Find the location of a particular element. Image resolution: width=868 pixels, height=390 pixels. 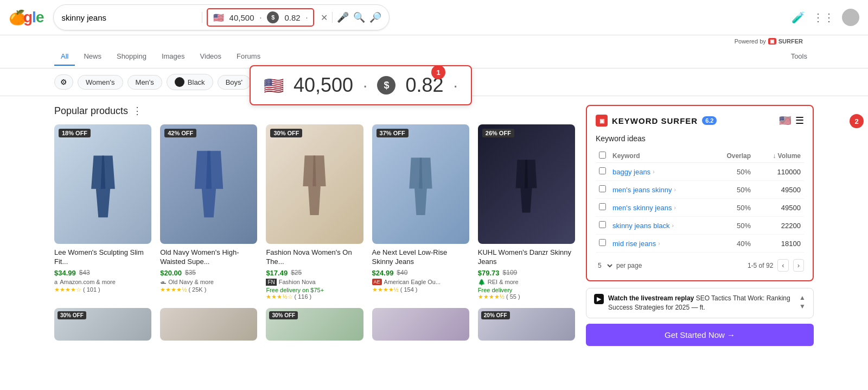

keyword-row-2: men's jeans skinny › 50% 49500 is located at coordinates (700, 190).